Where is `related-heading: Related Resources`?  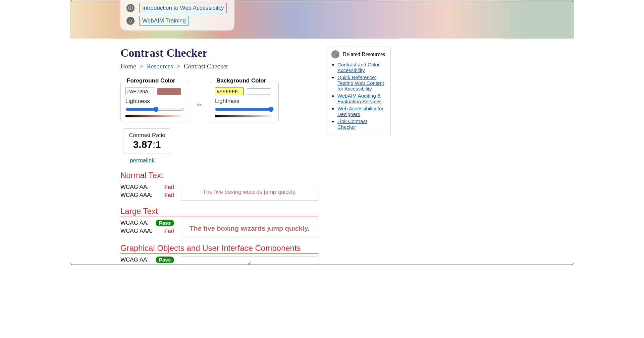 related-heading: Related Resources is located at coordinates (364, 54).